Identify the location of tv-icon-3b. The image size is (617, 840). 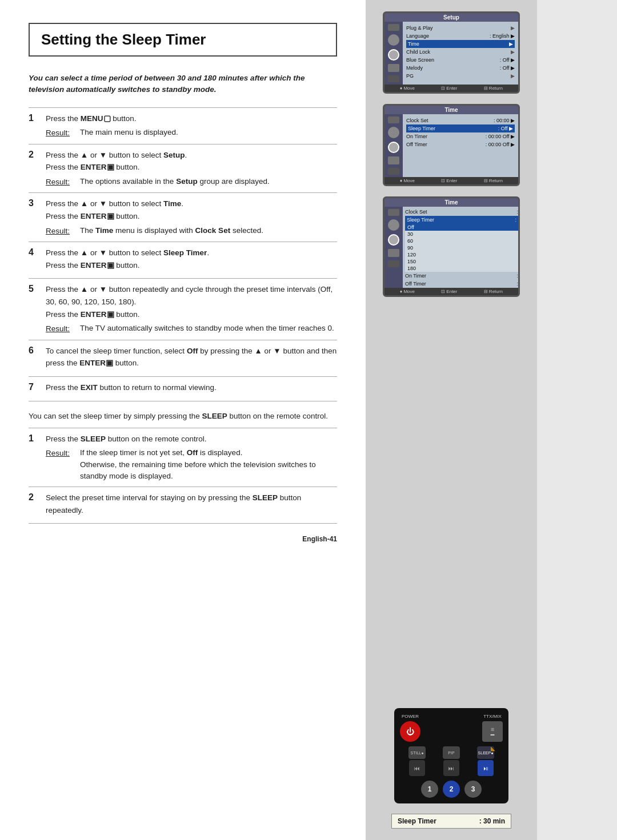
(394, 225).